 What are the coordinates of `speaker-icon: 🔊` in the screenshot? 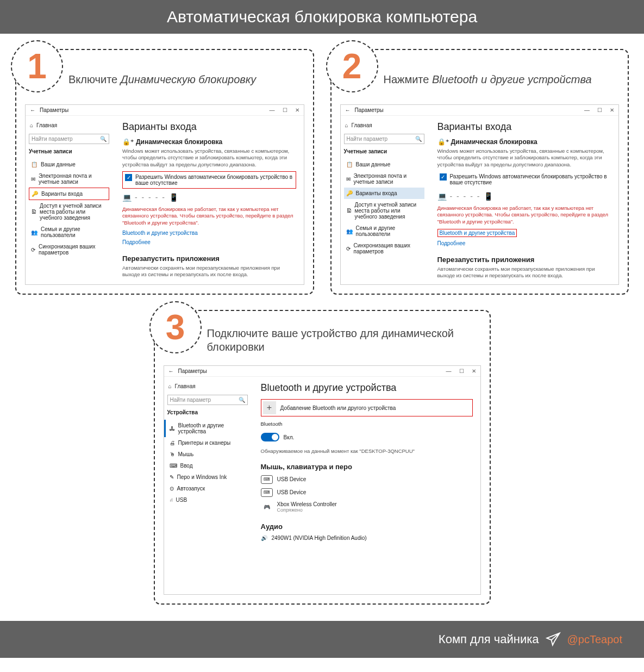 It's located at (264, 538).